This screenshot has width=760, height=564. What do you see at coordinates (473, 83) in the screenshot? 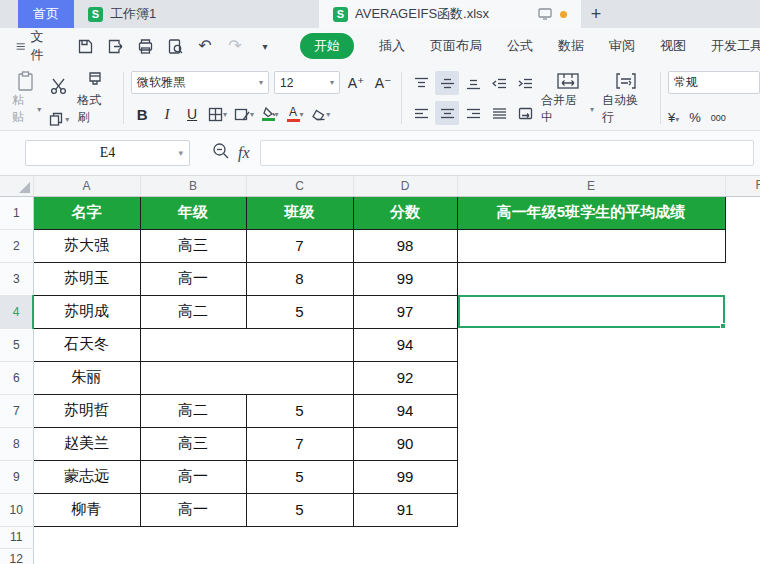
I see `align-bottom-button` at bounding box center [473, 83].